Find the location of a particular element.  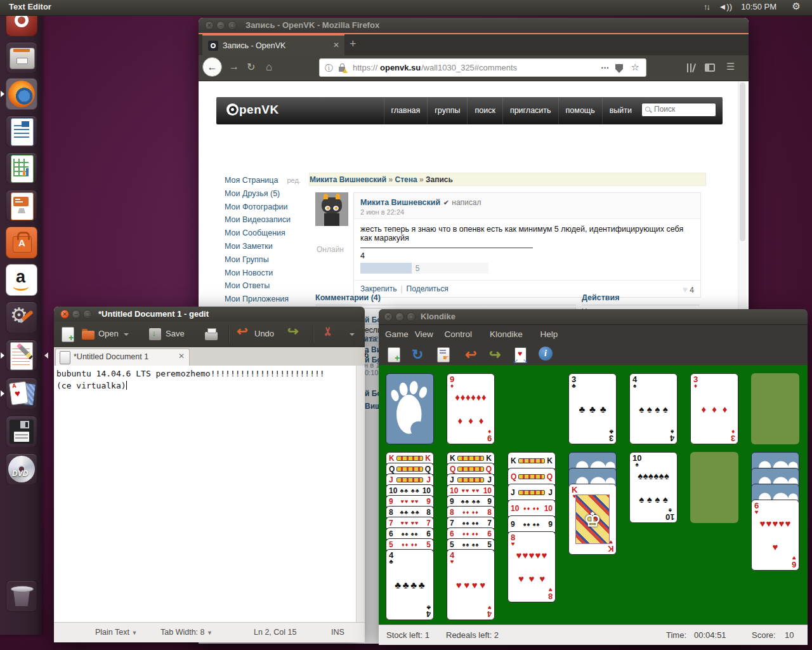

library-icon is located at coordinates (691, 68).